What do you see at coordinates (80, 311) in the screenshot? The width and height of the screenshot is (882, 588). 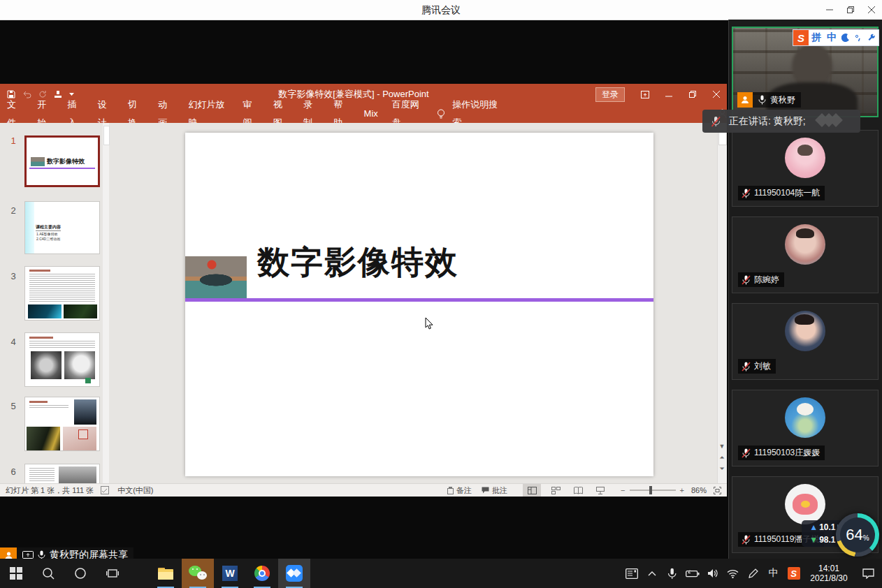 I see `thumb3-image-right` at bounding box center [80, 311].